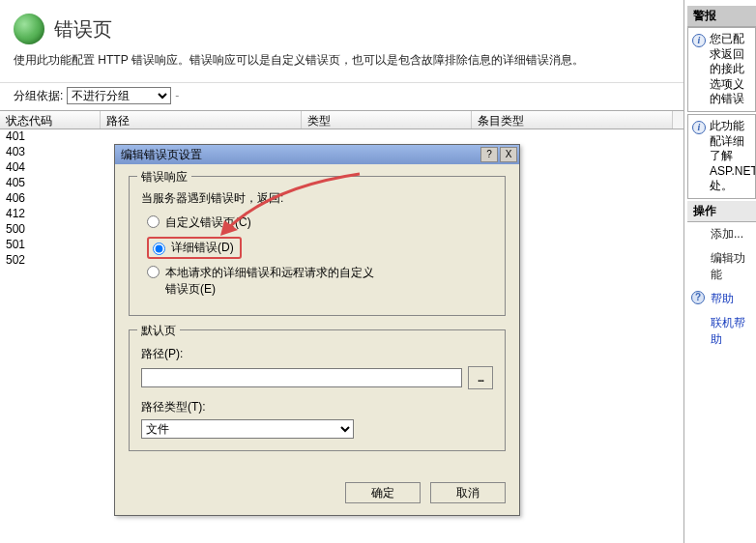  Describe the element at coordinates (317, 155) in the screenshot. I see `dialog-titlebar: 编辑错误页设置 ? X` at that location.